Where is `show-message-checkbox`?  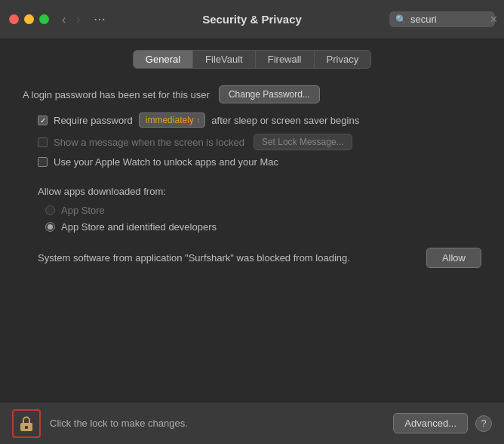 show-message-checkbox is located at coordinates (42, 142).